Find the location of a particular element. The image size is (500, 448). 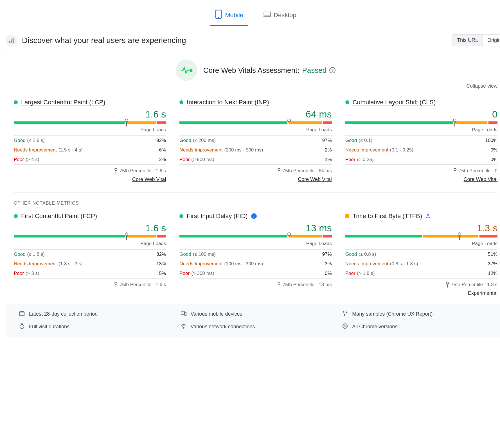

inp-percentile-label: 75th Percentile - 64 ms is located at coordinates (255, 169).